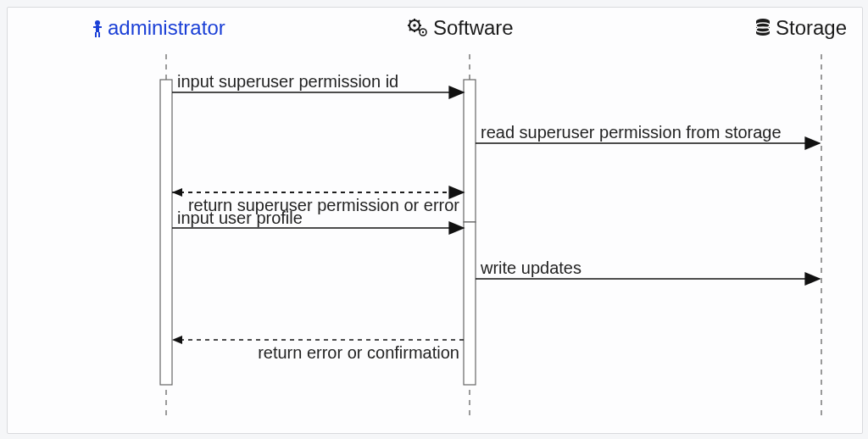  I want to click on message-m5: write updates, so click(648, 269).